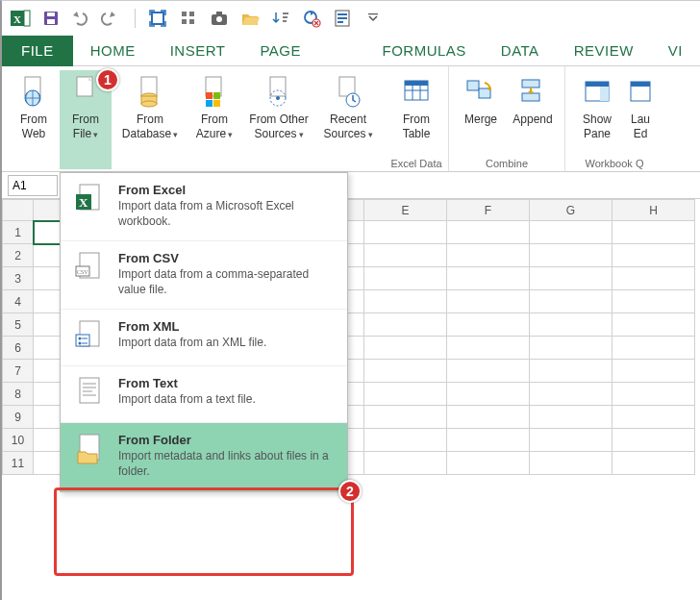  What do you see at coordinates (348, 119) in the screenshot?
I see `recent-sources-button: Recent Sources` at bounding box center [348, 119].